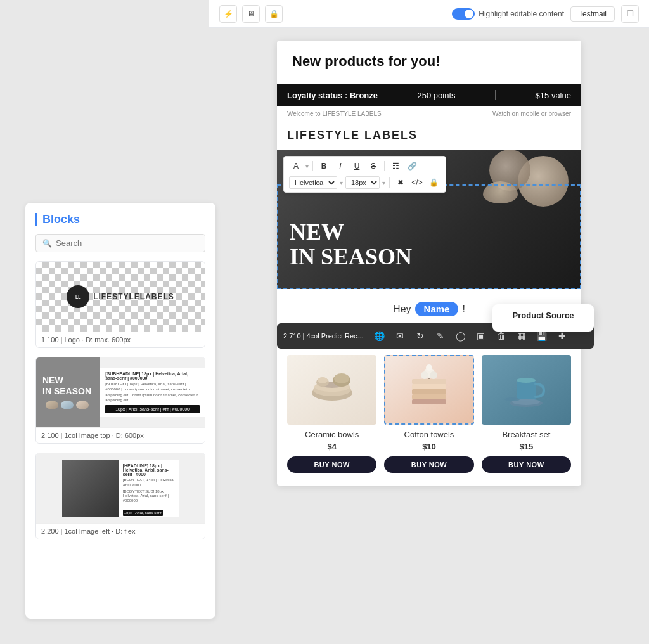 The height and width of the screenshot is (644, 649). Describe the element at coordinates (120, 219) in the screenshot. I see `sidebar-title: Blocks` at that location.